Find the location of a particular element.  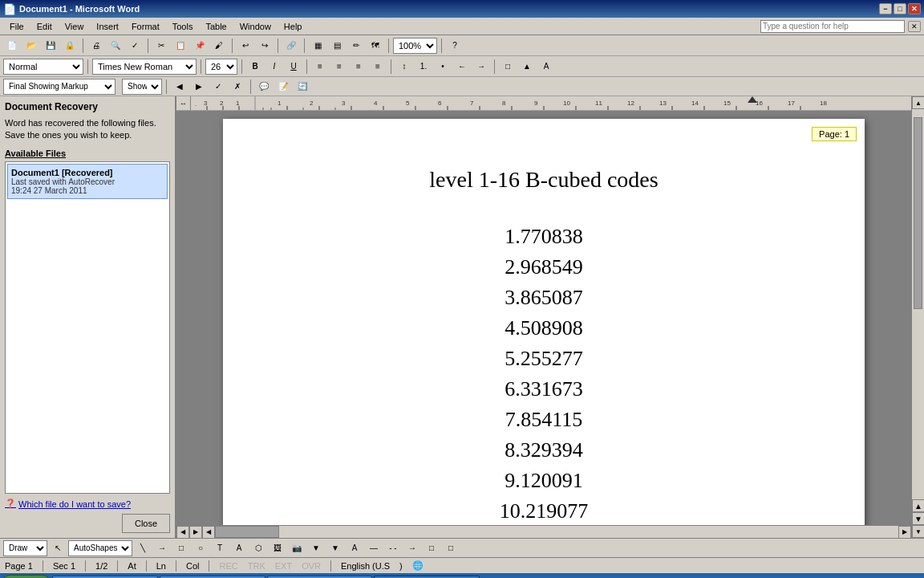

underline-button: U is located at coordinates (294, 67).